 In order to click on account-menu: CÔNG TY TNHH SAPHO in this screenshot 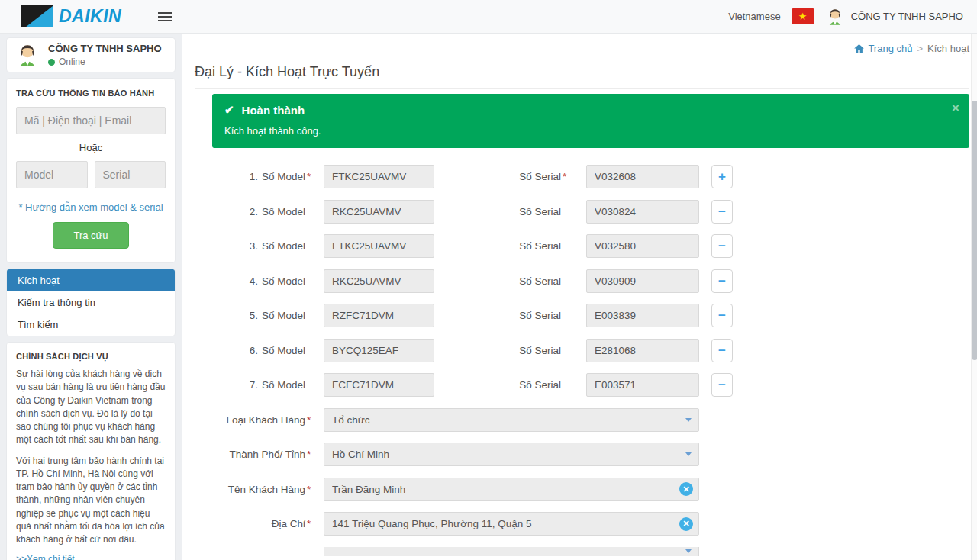, I will do `click(895, 17)`.